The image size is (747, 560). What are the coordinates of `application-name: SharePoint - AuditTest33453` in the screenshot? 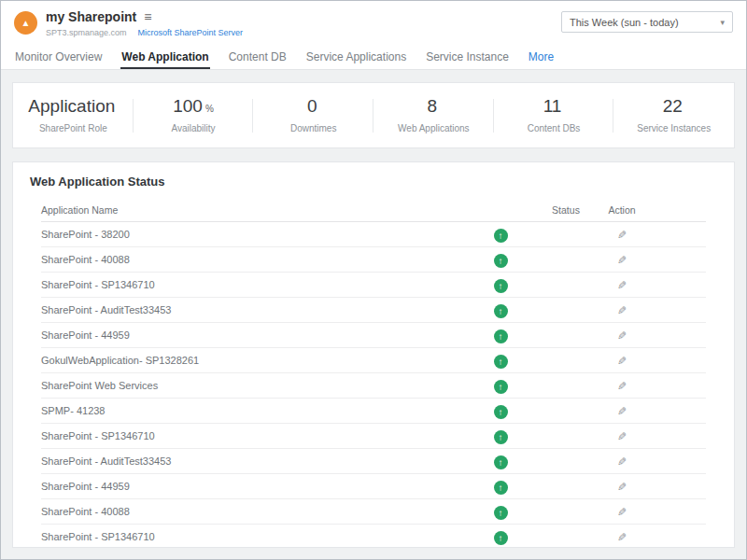 It's located at (252, 461).